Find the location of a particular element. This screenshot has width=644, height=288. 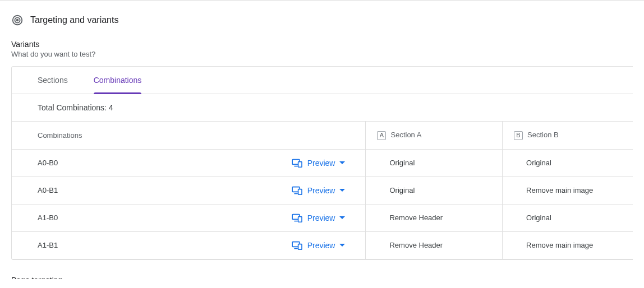

combo-name: A0-B0 is located at coordinates (48, 162).